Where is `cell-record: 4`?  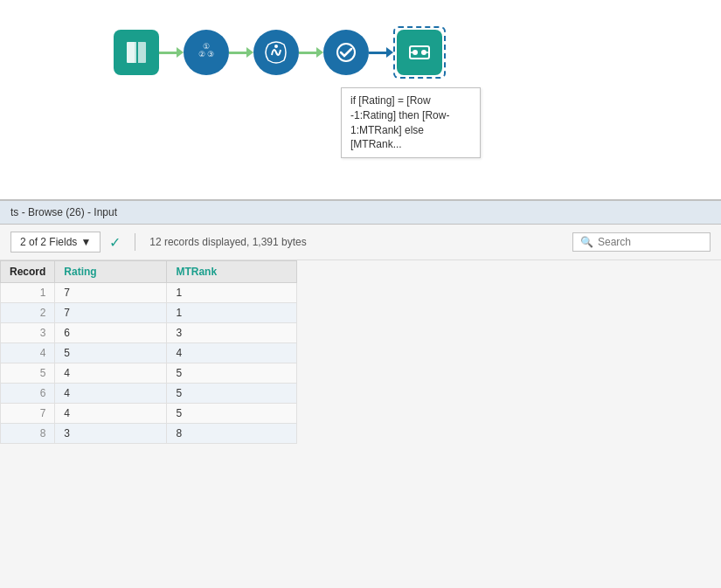
cell-record: 4 is located at coordinates (28, 353).